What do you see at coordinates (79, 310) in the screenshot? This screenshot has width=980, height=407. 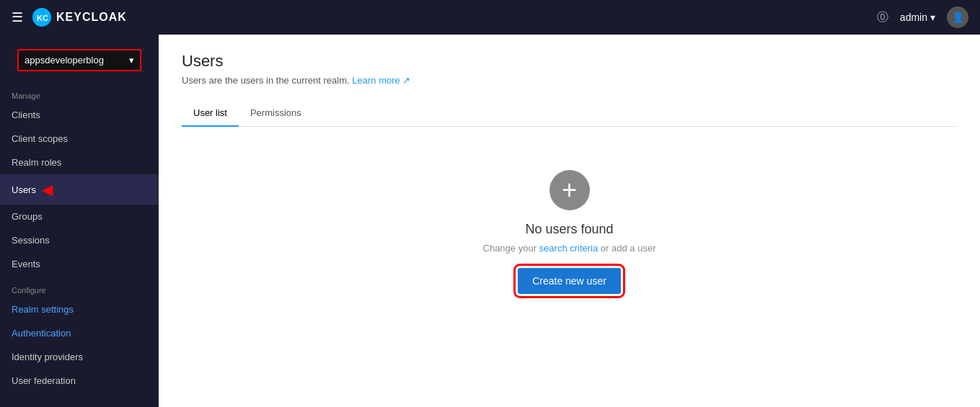 I see `sidebar-item-realm-settings: Realm settings` at bounding box center [79, 310].